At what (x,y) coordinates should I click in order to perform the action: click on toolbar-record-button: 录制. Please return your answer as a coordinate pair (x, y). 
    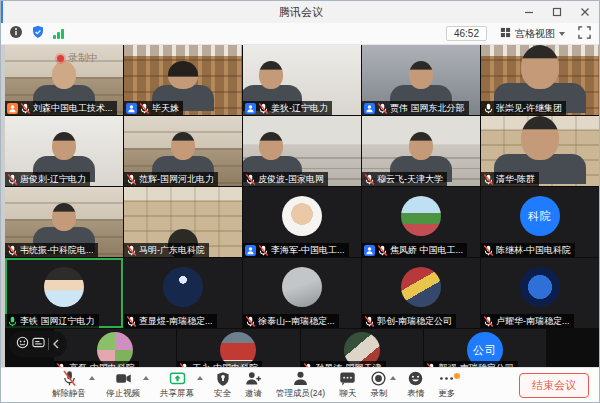
    Looking at the image, I should click on (378, 385).